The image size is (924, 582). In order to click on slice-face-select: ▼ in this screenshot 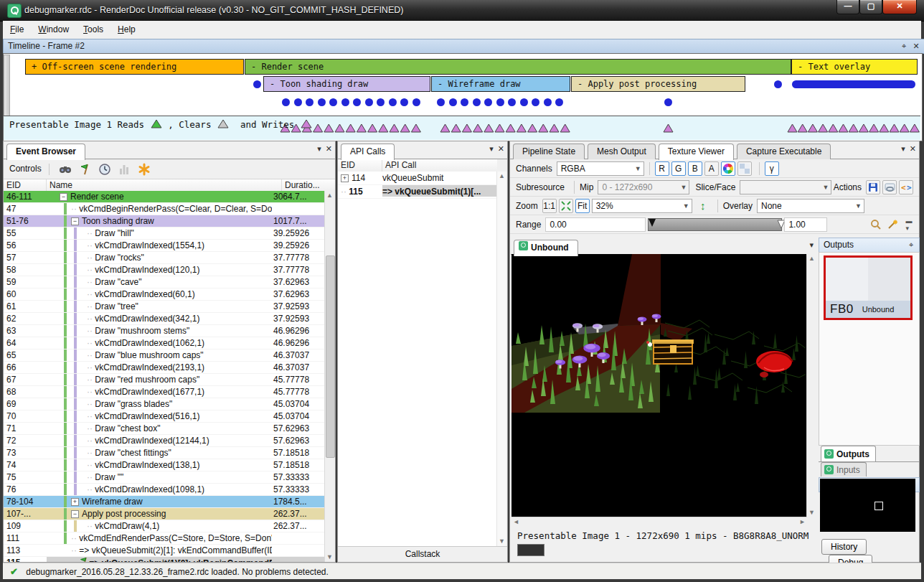, I will do `click(786, 187)`.